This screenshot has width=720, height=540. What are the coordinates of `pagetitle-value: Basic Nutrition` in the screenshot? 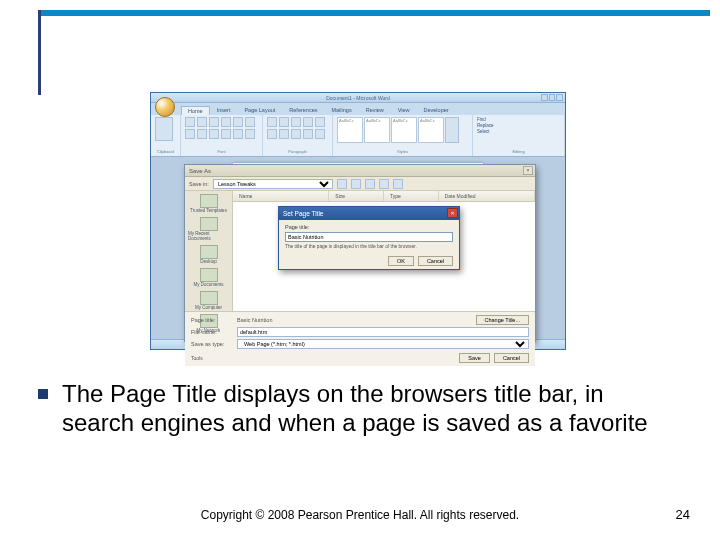 It's located at (354, 320).